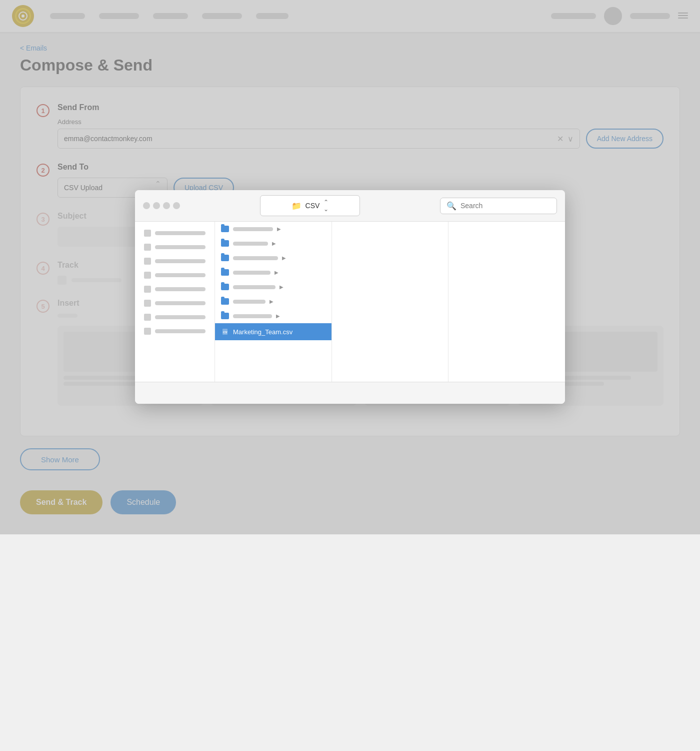  What do you see at coordinates (310, 206) in the screenshot?
I see `folder-dropdown: 📁 CSV ⌃⌄` at bounding box center [310, 206].